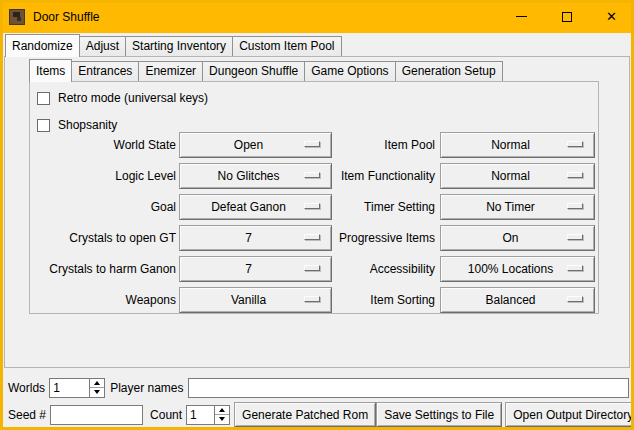 Image resolution: width=634 pixels, height=430 pixels. I want to click on crystals-gt-label: Crystals to open GT, so click(107, 238).